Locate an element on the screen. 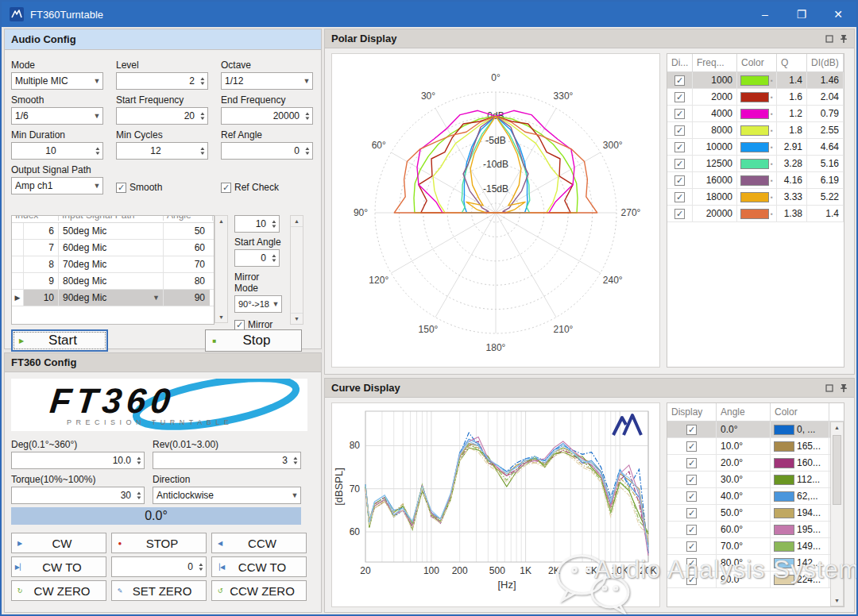 This screenshot has width=858, height=616. maximize-button: ❐ is located at coordinates (802, 14).